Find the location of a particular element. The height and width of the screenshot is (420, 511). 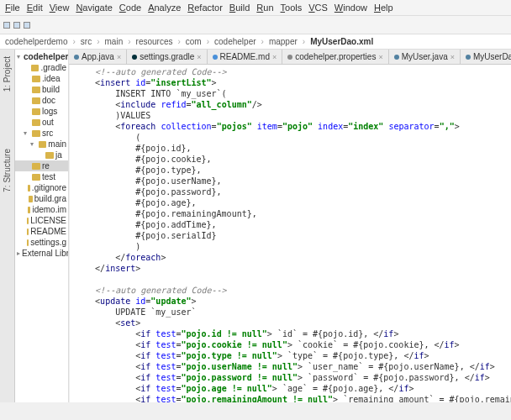

tree-node: README is located at coordinates (42, 232).